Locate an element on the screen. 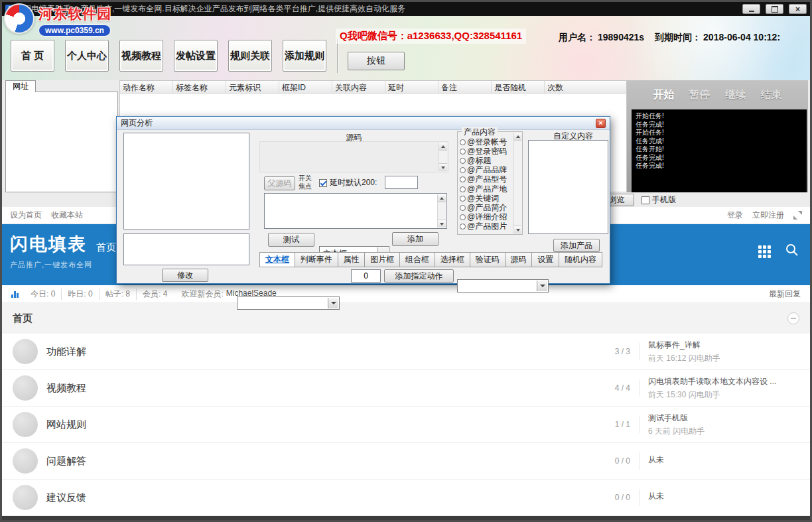 The height and width of the screenshot is (522, 812). start-button: 开始 is located at coordinates (664, 96).